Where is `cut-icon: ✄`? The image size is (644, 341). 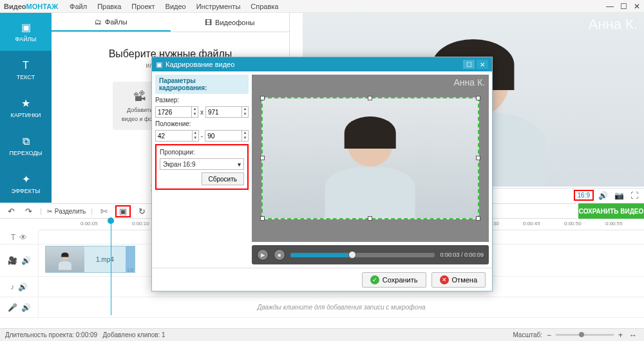 cut-icon: ✄ is located at coordinates (104, 211).